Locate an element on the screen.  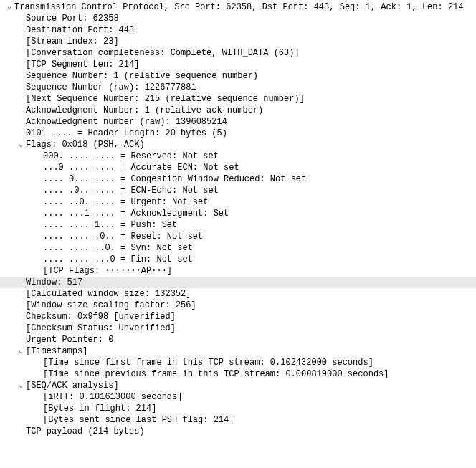
flag-urg-label: .... ..0. .... = Urgent: Not set is located at coordinates (125, 202).